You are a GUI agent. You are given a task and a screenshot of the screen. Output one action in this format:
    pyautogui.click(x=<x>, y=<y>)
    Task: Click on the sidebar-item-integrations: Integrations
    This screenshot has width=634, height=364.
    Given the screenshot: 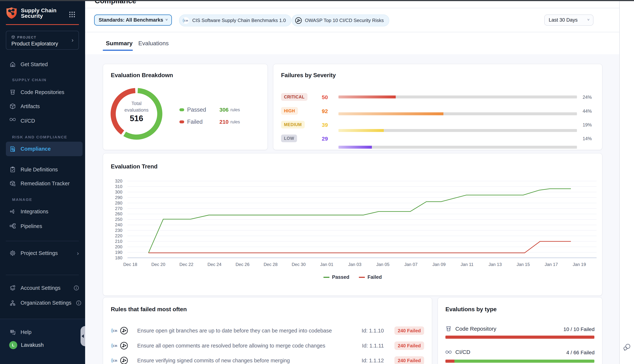 What is the action you would take?
    pyautogui.click(x=44, y=212)
    